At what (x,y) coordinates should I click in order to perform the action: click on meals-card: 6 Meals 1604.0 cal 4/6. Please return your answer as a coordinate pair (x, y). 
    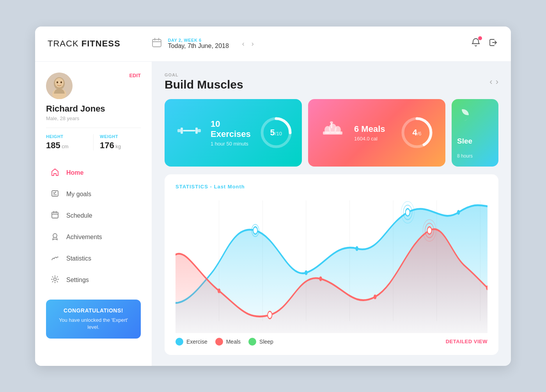
    Looking at the image, I should click on (377, 133).